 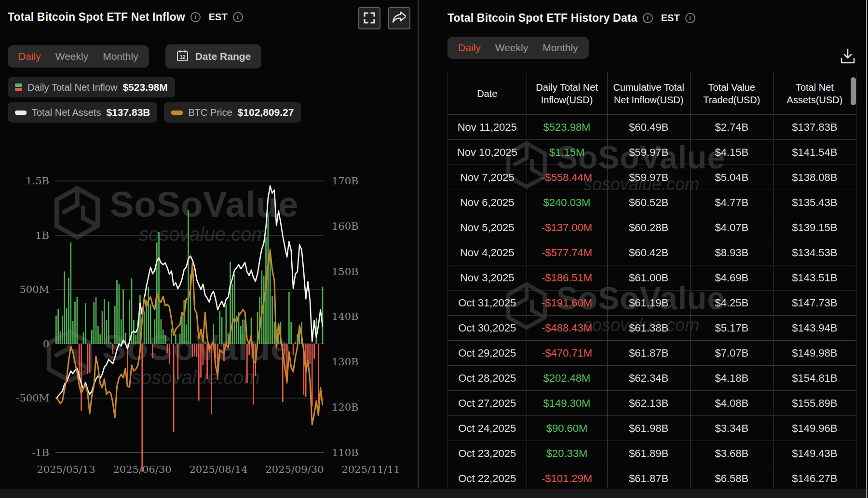 I want to click on svg-text: 110B, so click(x=345, y=453).